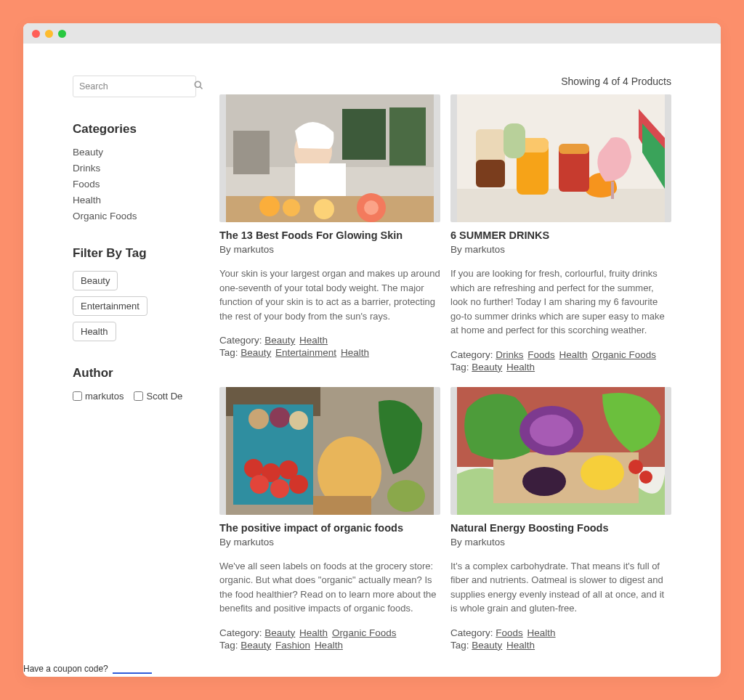 This screenshot has height=700, width=744. I want to click on card-title: The 13 Best Foods For Glowing Skin, so click(330, 235).